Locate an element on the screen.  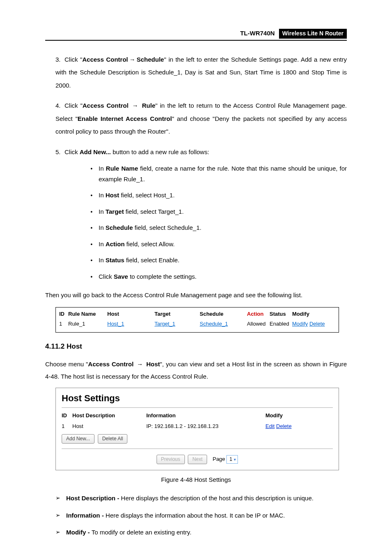
figure-caption: Figure 4-48 Host Settings is located at coordinates (196, 479).